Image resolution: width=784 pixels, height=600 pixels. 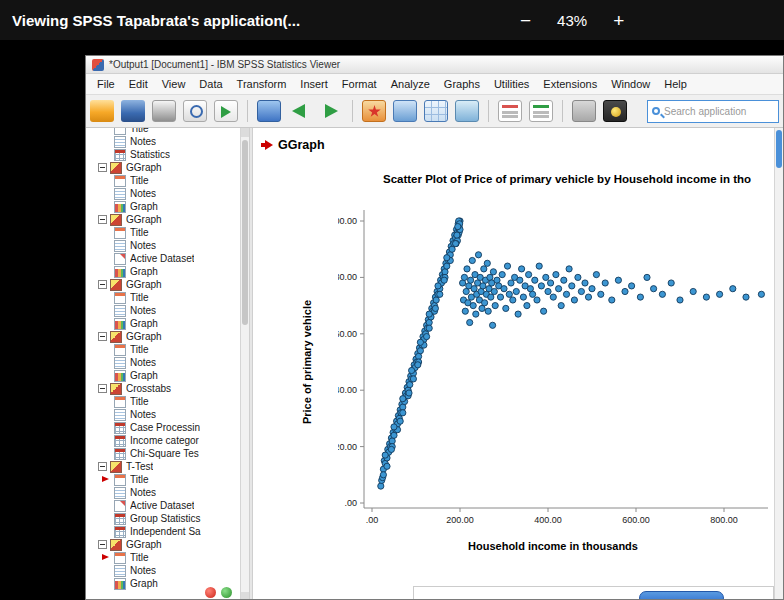 What do you see at coordinates (226, 111) in the screenshot?
I see `export-icon` at bounding box center [226, 111].